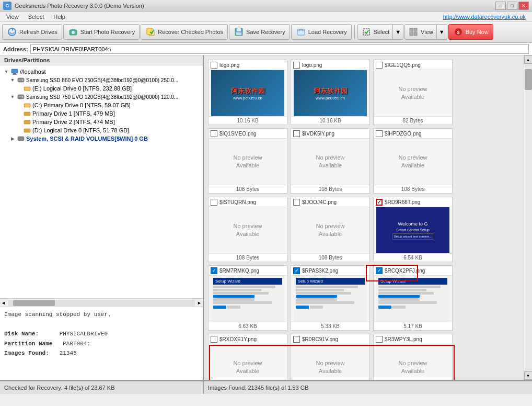 Image resolution: width=532 pixels, height=406 pixels. I want to click on vscroll-up-btn: ▲, so click(528, 60).